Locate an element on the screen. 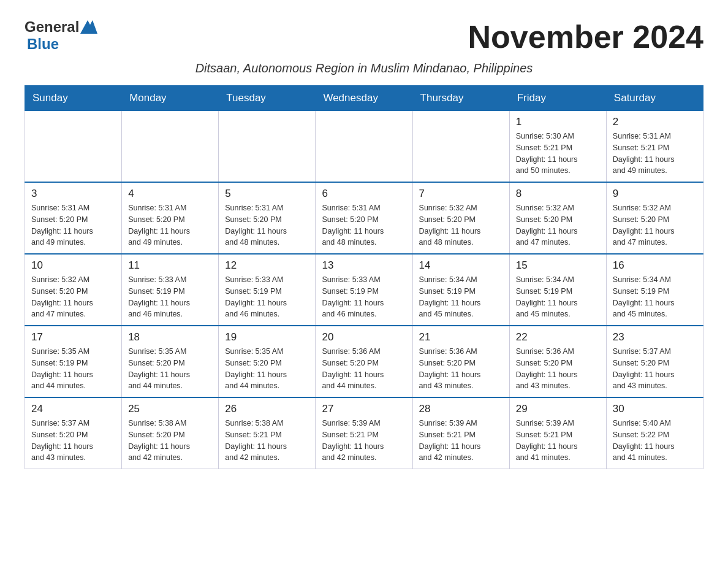 This screenshot has width=728, height=563. logo: General Blue is located at coordinates (61, 36).